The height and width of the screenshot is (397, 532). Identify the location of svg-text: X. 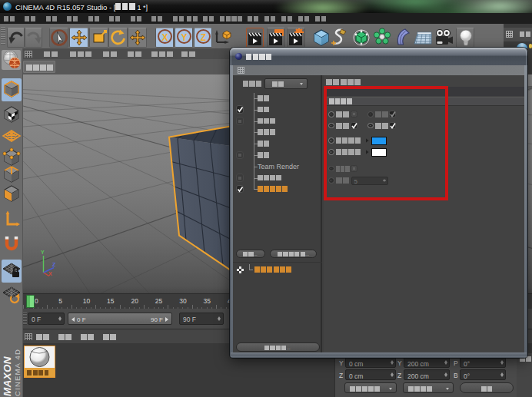
(51, 273).